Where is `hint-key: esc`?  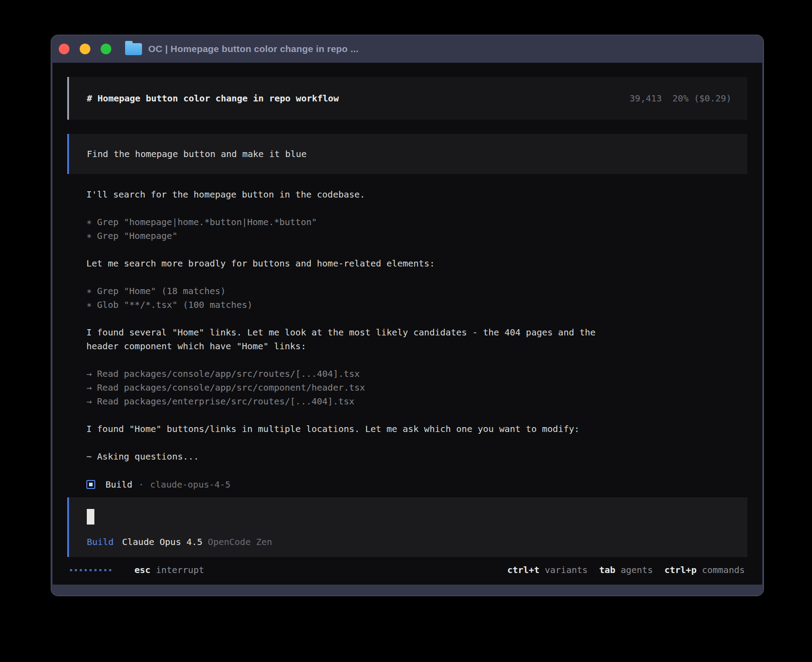 hint-key: esc is located at coordinates (142, 570).